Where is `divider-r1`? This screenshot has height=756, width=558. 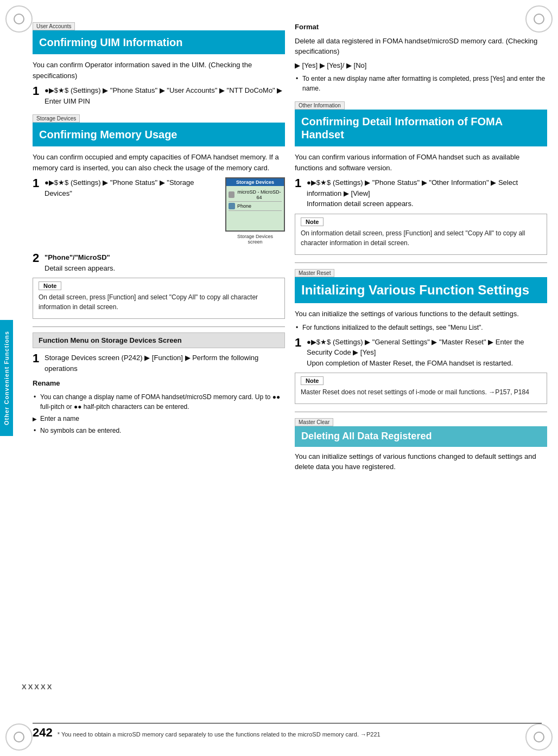
divider-r1 is located at coordinates (421, 262).